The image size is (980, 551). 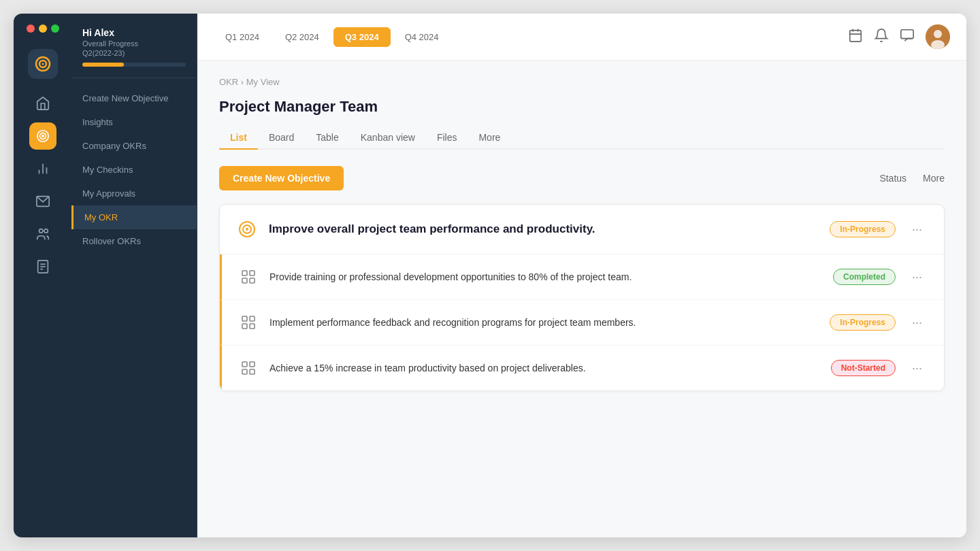 What do you see at coordinates (582, 138) in the screenshot?
I see `view-tabs: List Board Table Kanban view Files More` at bounding box center [582, 138].